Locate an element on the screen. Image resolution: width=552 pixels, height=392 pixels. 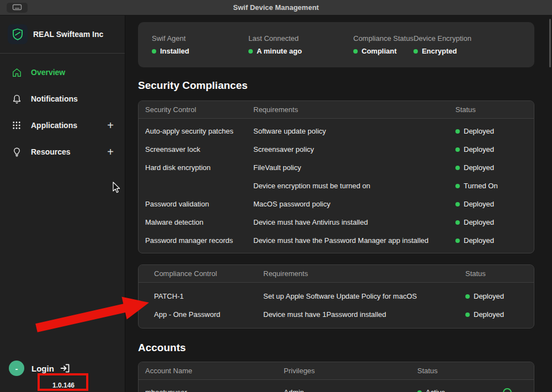
avatar: - is located at coordinates (17, 368).